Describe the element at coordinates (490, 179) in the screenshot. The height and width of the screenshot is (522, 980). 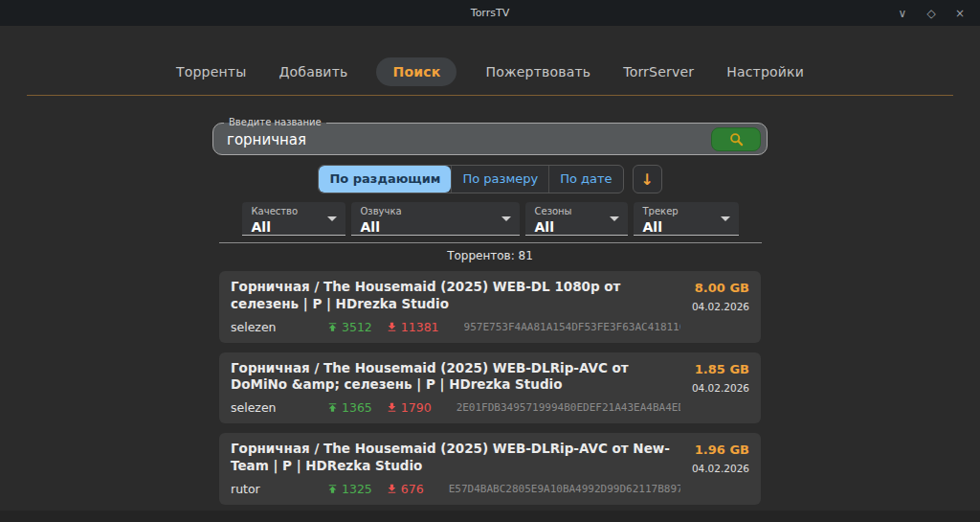
I see `sort-row: По раздающимПо размеруПо дате ↓` at that location.